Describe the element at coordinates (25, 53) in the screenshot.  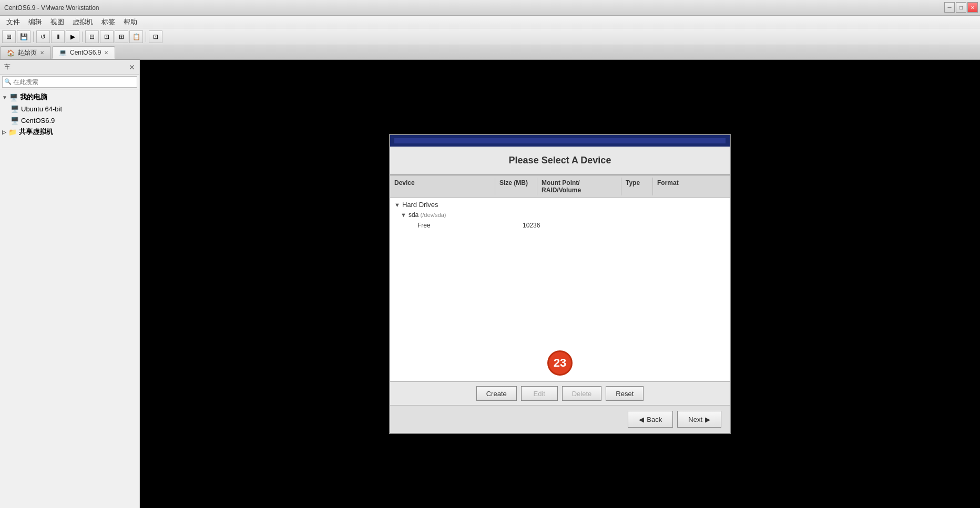
I see `tab-home: 🏠 起始页 ✕` at that location.